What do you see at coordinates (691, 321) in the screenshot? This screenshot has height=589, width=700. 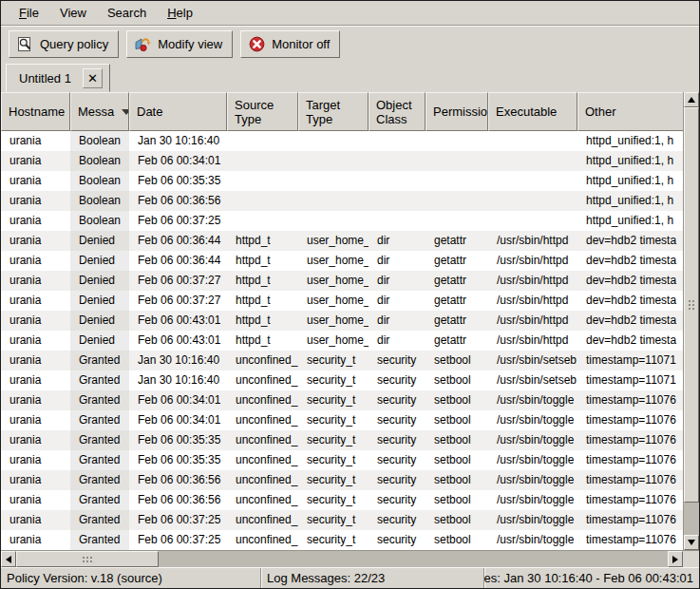 I see `vertical-scrollbar-track` at bounding box center [691, 321].